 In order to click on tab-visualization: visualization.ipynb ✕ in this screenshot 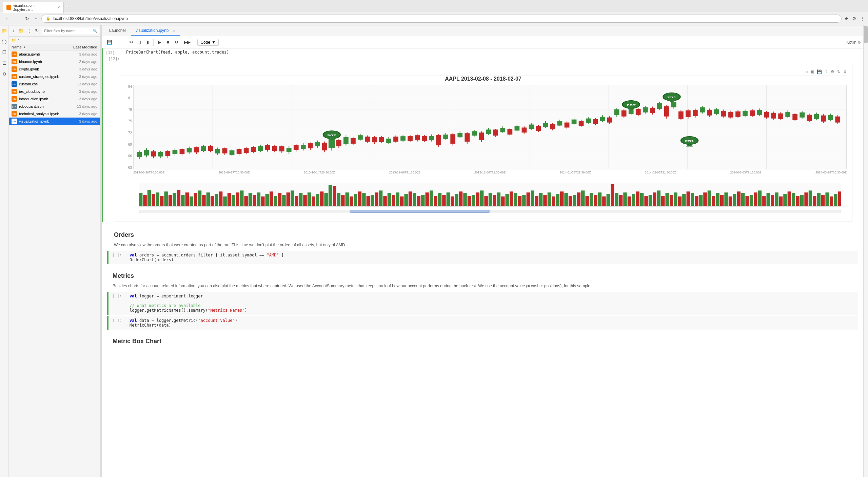, I will do `click(155, 31)`.